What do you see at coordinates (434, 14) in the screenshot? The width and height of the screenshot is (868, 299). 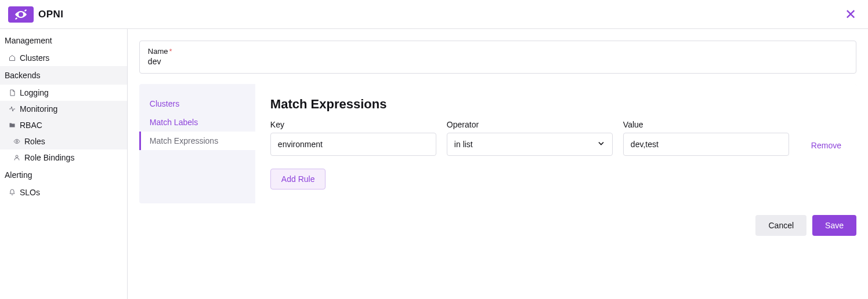 I see `app-header: OPNI ✕` at bounding box center [434, 14].